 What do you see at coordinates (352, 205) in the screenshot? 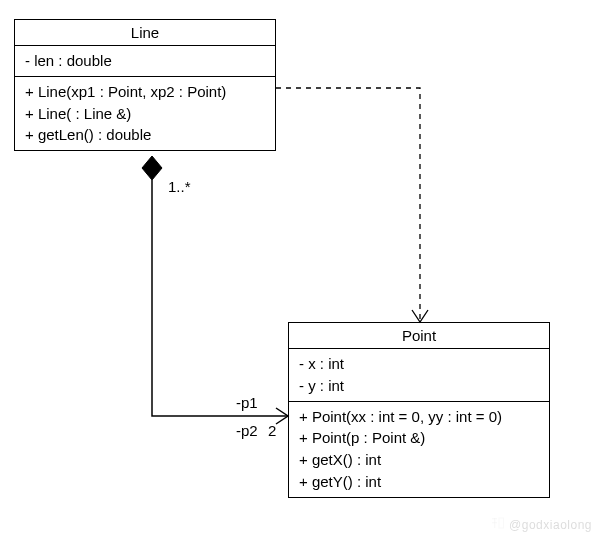
I see `dependency-line-to-point` at bounding box center [352, 205].